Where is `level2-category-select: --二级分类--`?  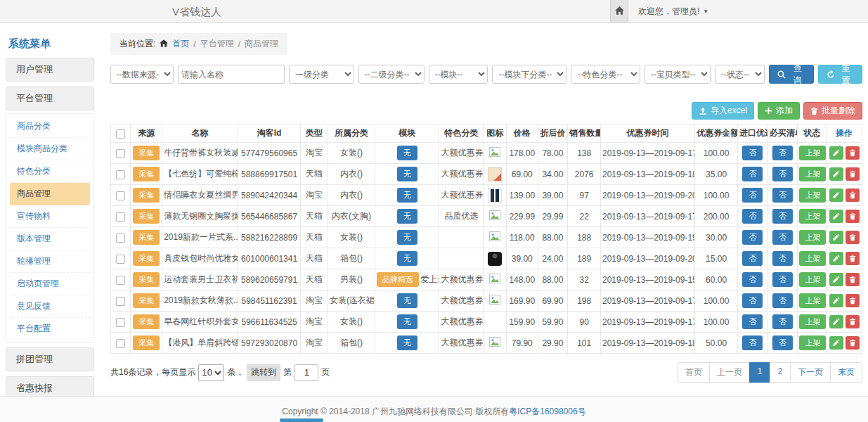
level2-category-select: --二级分类-- is located at coordinates (391, 75).